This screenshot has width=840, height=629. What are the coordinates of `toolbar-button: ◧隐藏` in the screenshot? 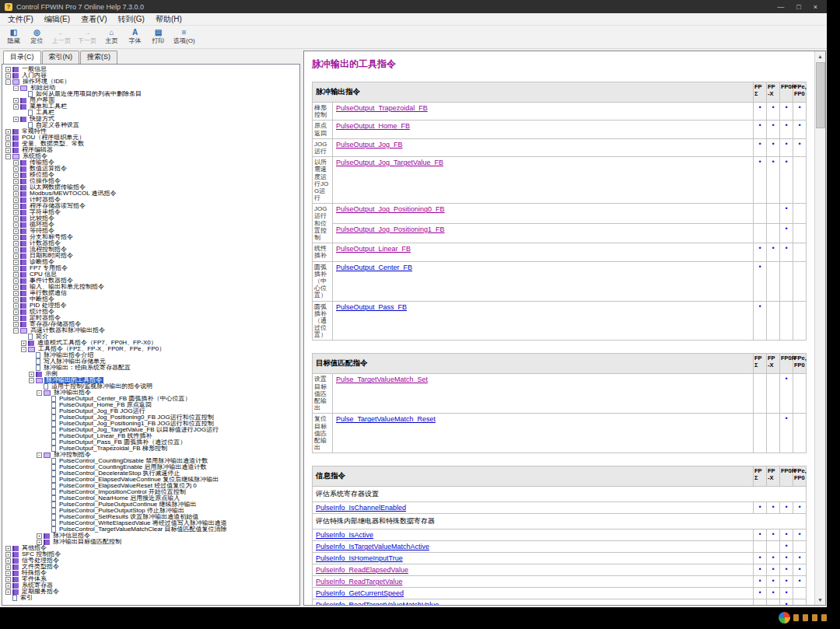 It's located at (14, 36).